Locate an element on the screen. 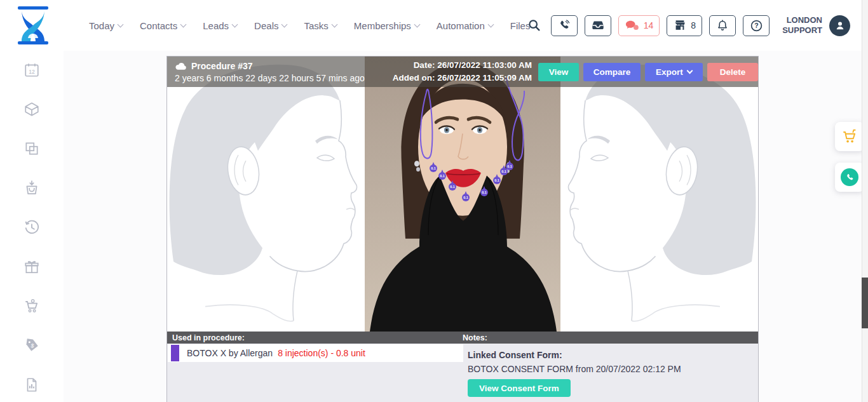 The height and width of the screenshot is (402, 868). chat-icon is located at coordinates (632, 25).